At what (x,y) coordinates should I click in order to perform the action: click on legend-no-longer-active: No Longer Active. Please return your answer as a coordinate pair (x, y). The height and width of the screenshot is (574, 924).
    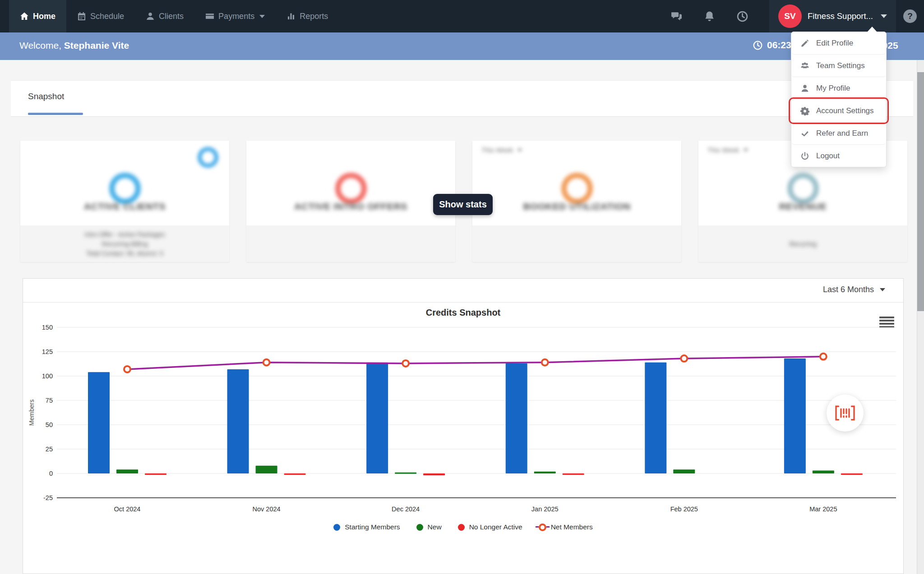
    Looking at the image, I should click on (490, 527).